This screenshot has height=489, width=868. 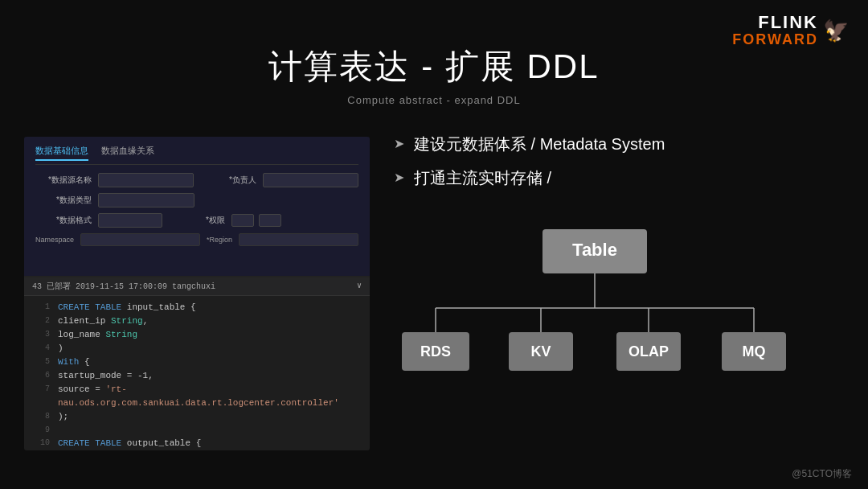 What do you see at coordinates (128, 153) in the screenshot?
I see `tab-lineage: 数据血缘关系` at bounding box center [128, 153].